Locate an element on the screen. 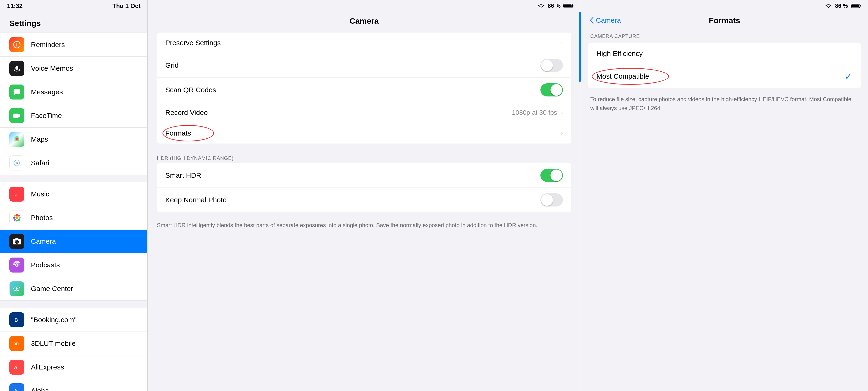 Image resolution: width=868 pixels, height=391 pixels. safari-icon is located at coordinates (17, 163).